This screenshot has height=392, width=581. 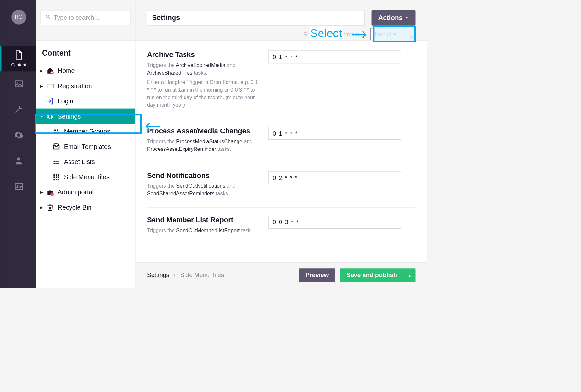 What do you see at coordinates (203, 190) in the screenshot?
I see `field-description: Triggers the SendOutNotifications and Se…` at bounding box center [203, 190].